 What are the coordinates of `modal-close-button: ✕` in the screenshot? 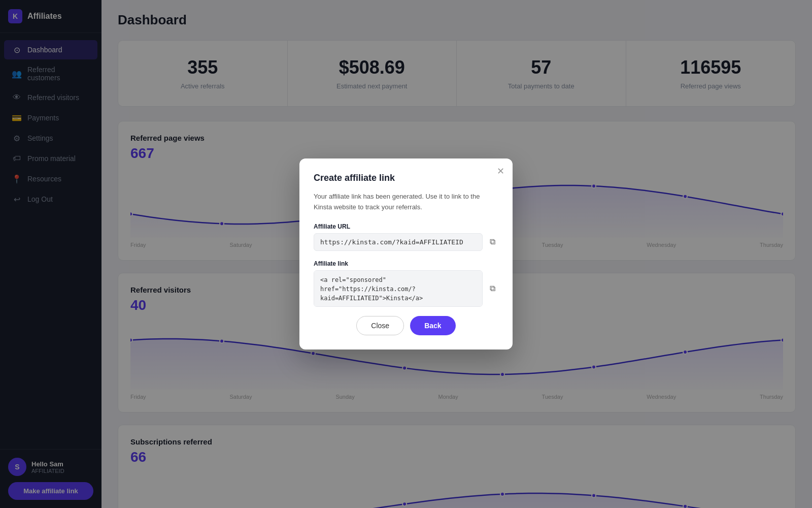 It's located at (500, 171).